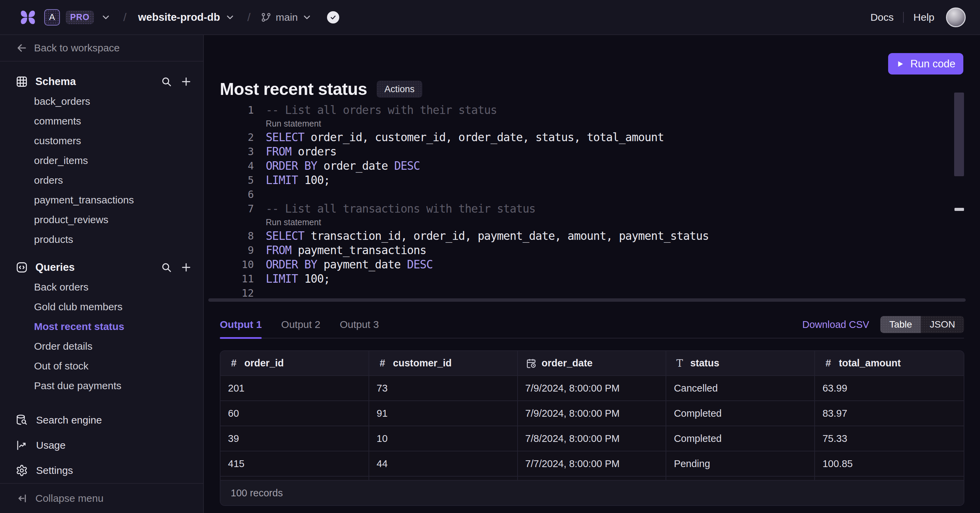  I want to click on cell-status: Pending, so click(740, 463).